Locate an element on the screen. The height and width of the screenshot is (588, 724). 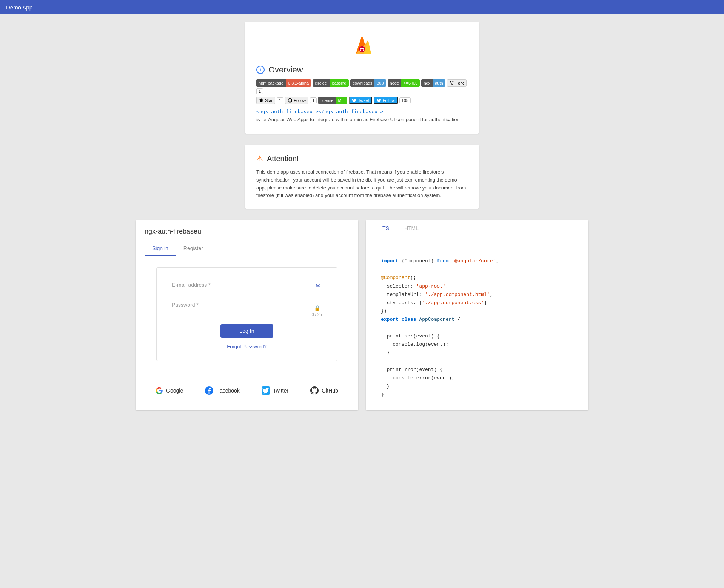
warning-icon: ⚠ is located at coordinates (260, 159).